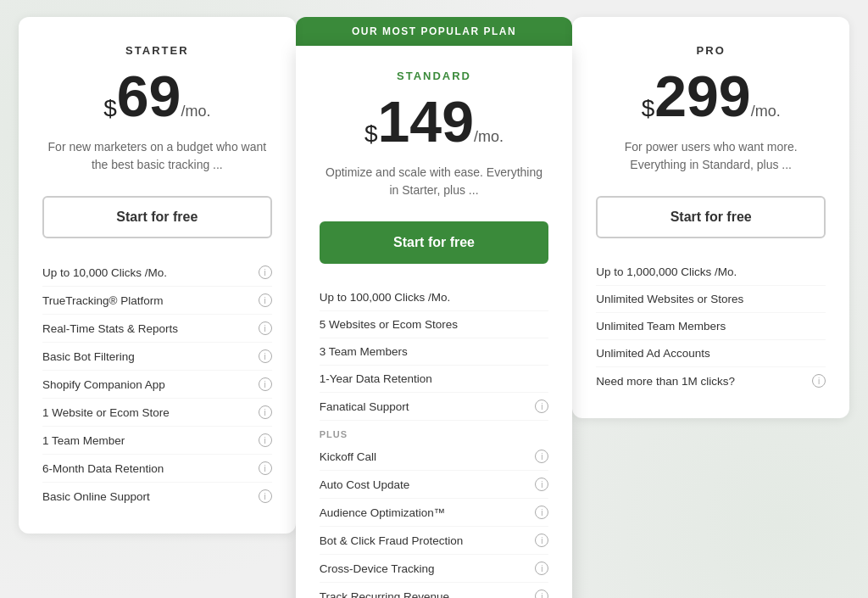 The image size is (868, 598). Describe the element at coordinates (434, 76) in the screenshot. I see `plan-name-standard: STANDARD` at that location.